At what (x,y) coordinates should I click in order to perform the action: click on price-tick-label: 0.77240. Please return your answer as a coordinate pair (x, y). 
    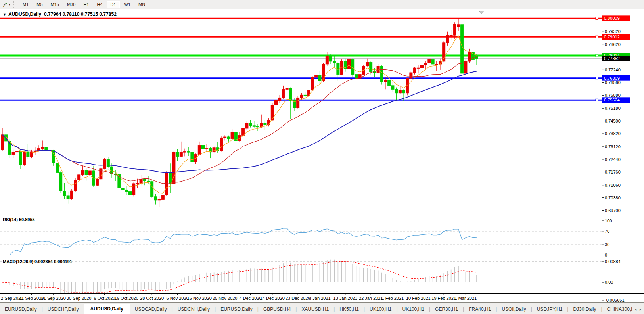
    Looking at the image, I should click on (613, 70).